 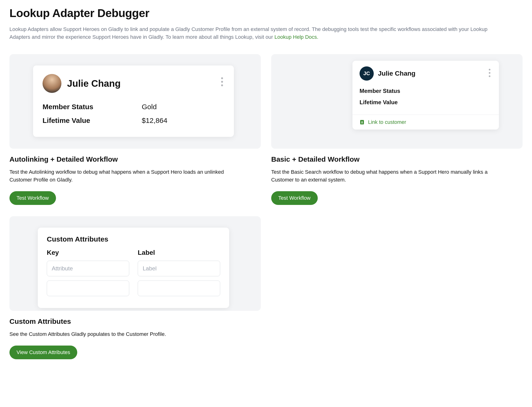 What do you see at coordinates (258, 33) in the screenshot?
I see `page-intro: Lookup Adapters allow Support Heroes on …` at bounding box center [258, 33].